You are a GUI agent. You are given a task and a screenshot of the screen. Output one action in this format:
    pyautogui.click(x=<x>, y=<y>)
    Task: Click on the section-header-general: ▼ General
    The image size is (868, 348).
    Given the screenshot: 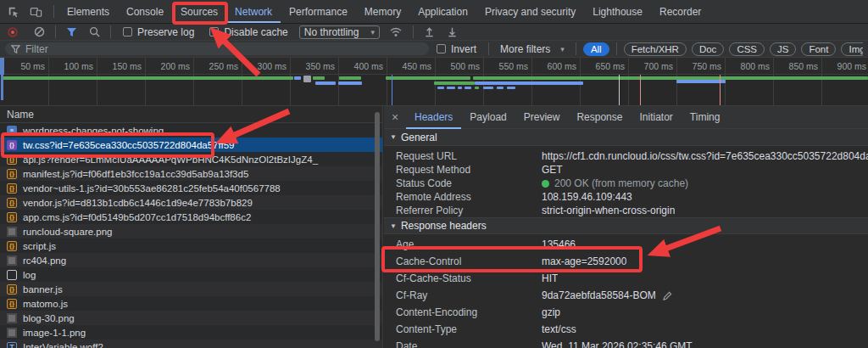 What is the action you would take?
    pyautogui.click(x=626, y=138)
    